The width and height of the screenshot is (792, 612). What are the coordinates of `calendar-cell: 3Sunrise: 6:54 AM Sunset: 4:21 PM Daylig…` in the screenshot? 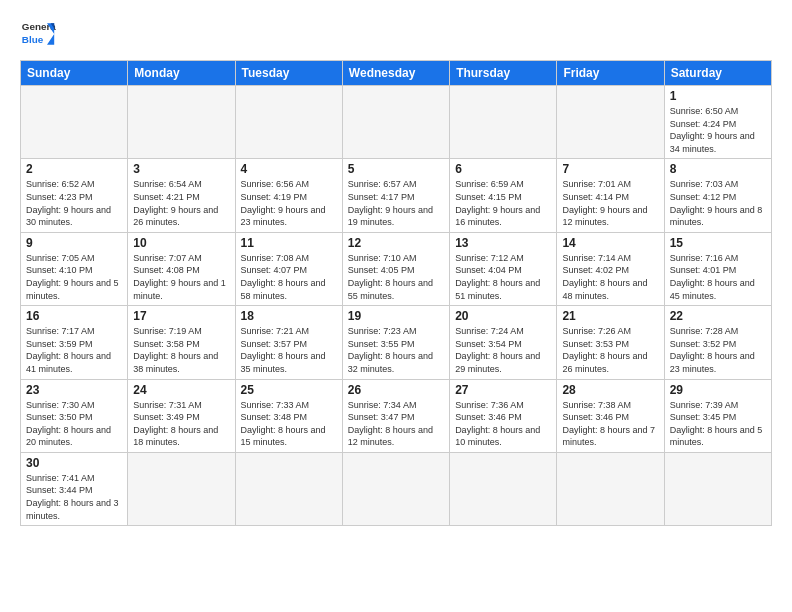 It's located at (182, 196).